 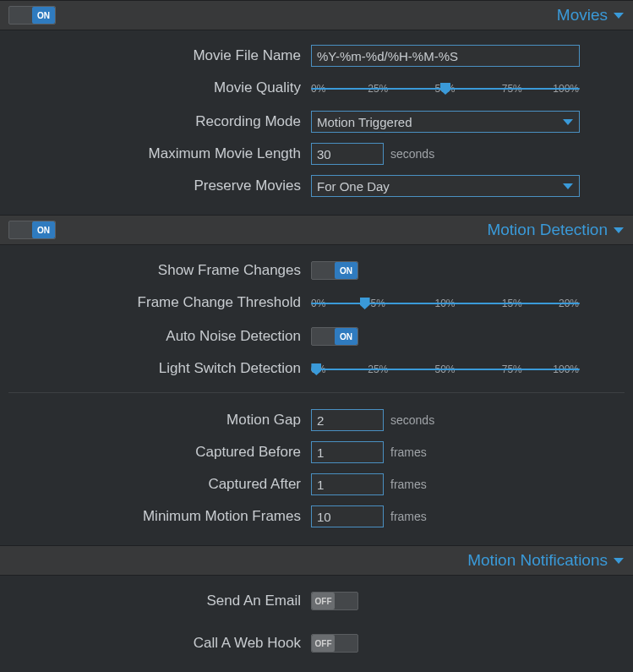 What do you see at coordinates (445, 303) in the screenshot?
I see `frame-change-threshold-slider: 0% 5% 10% 15% 20%` at bounding box center [445, 303].